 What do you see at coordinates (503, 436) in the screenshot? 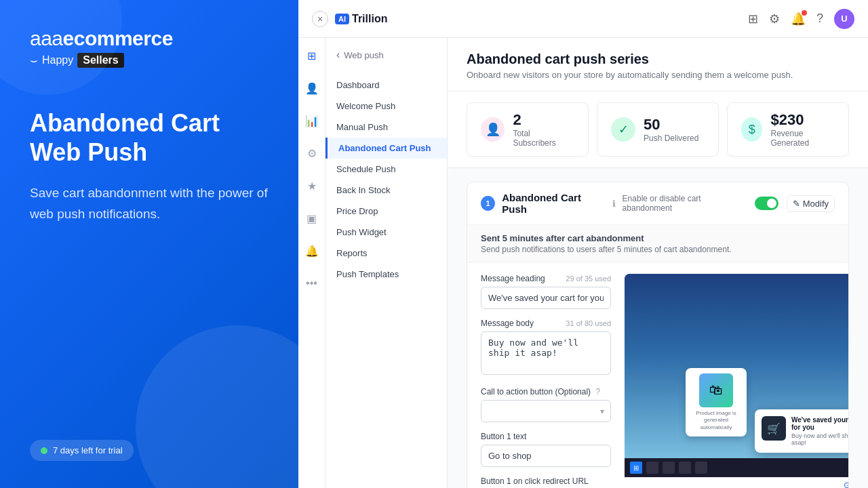
I see `button1-text-label: Button 1 text` at bounding box center [503, 436].